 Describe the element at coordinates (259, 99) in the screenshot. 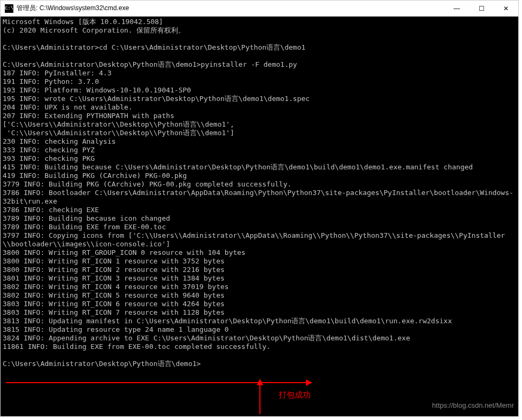

I see `terminal-line: 195 INFO: wrote C:\Users\Administrator\D…` at that location.